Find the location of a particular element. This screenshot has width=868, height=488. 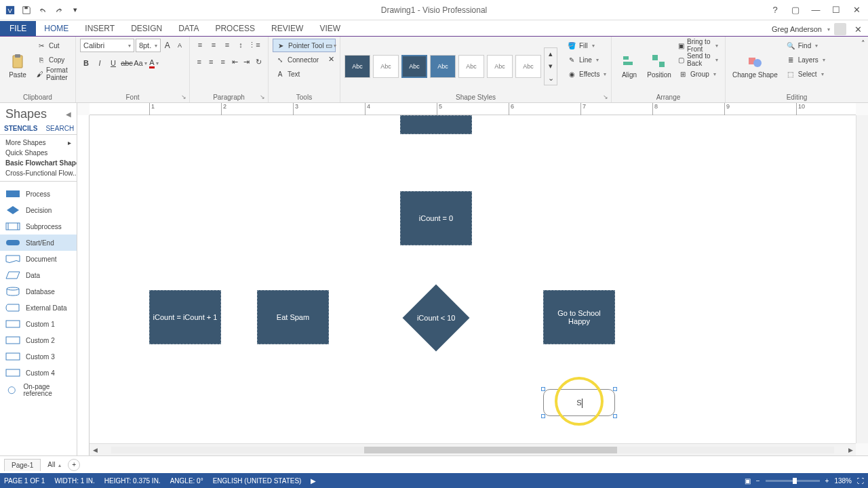

shape-terminator-editing: S is located at coordinates (579, 403).